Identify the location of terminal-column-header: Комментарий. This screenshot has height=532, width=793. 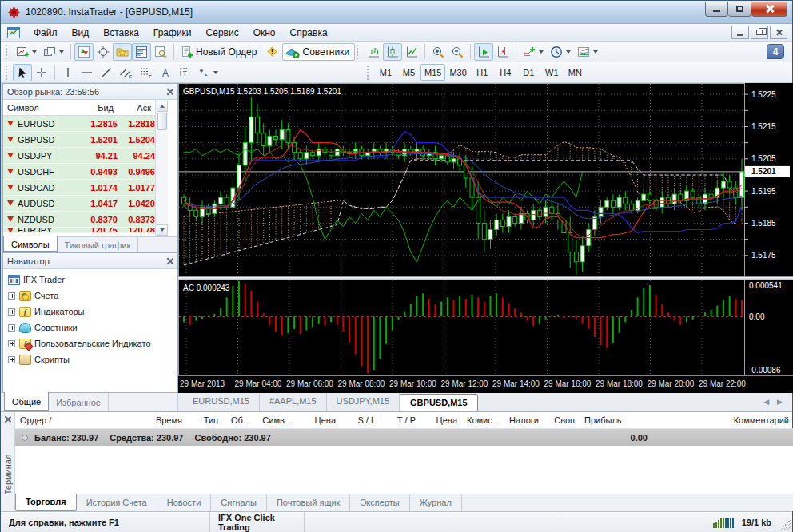
(723, 420).